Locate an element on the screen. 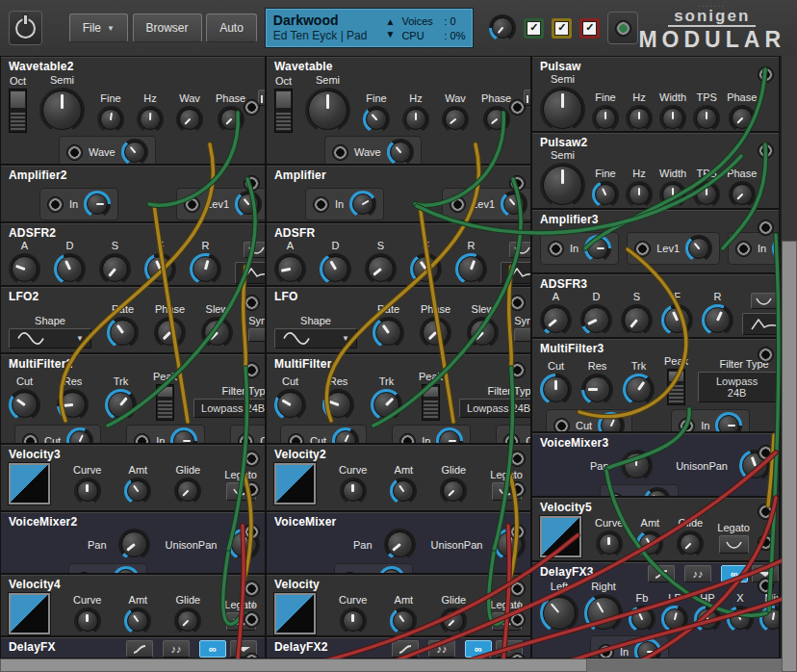 This screenshot has height=672, width=797. sync-toggle is located at coordinates (257, 335).